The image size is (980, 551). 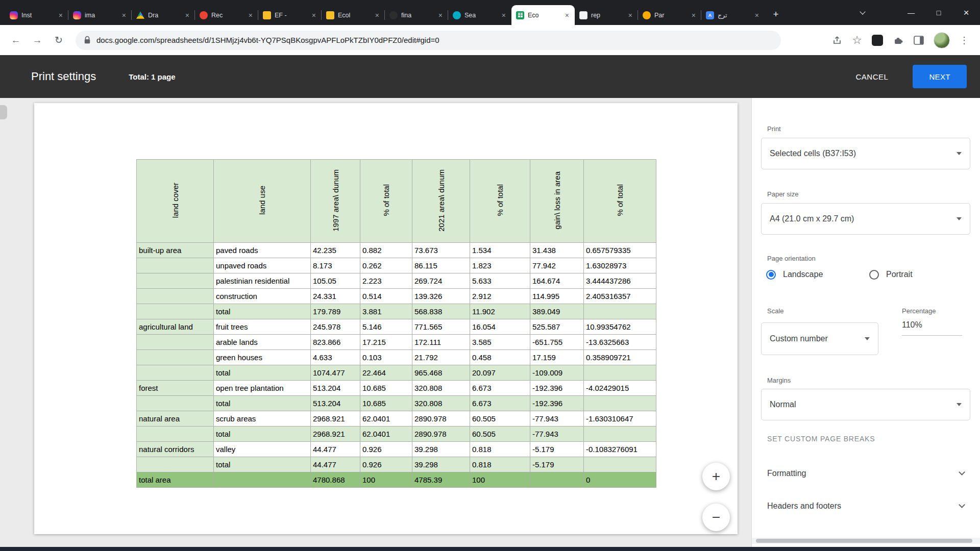 I want to click on table-cell: 3.585, so click(x=500, y=342).